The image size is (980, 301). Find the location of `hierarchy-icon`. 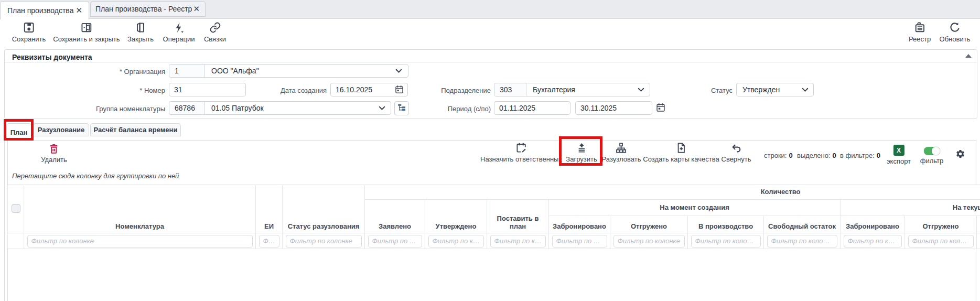

hierarchy-icon is located at coordinates (621, 148).